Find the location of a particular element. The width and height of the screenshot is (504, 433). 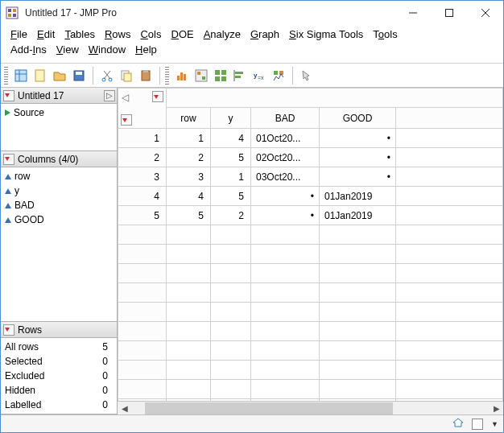

status-dropdown-icon: ▼ is located at coordinates (494, 424).